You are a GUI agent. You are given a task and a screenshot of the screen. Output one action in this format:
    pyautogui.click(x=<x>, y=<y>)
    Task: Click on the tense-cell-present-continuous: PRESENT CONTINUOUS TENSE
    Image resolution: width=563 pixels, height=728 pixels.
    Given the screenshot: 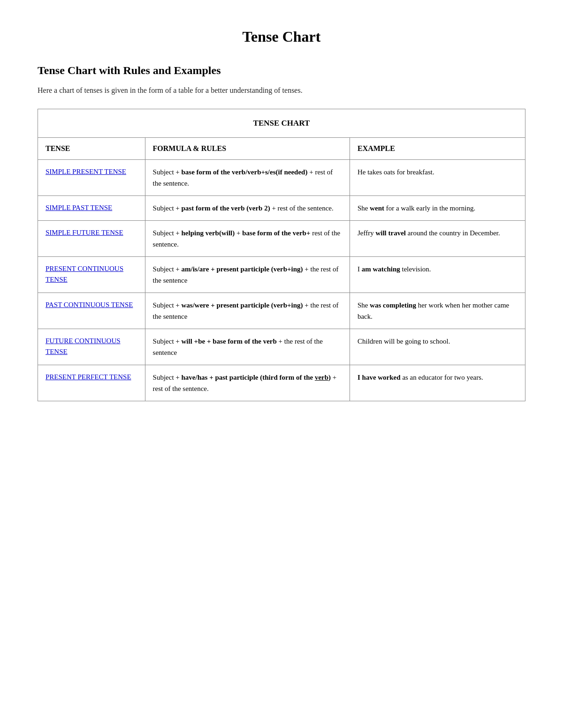 What is the action you would take?
    pyautogui.click(x=92, y=275)
    